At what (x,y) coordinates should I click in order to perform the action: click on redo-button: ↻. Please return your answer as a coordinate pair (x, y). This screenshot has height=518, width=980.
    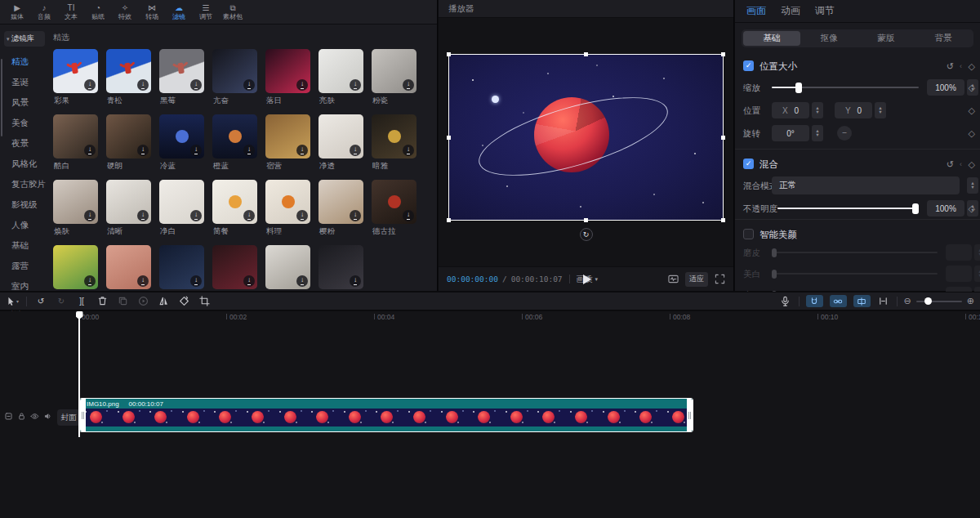
    Looking at the image, I should click on (61, 301).